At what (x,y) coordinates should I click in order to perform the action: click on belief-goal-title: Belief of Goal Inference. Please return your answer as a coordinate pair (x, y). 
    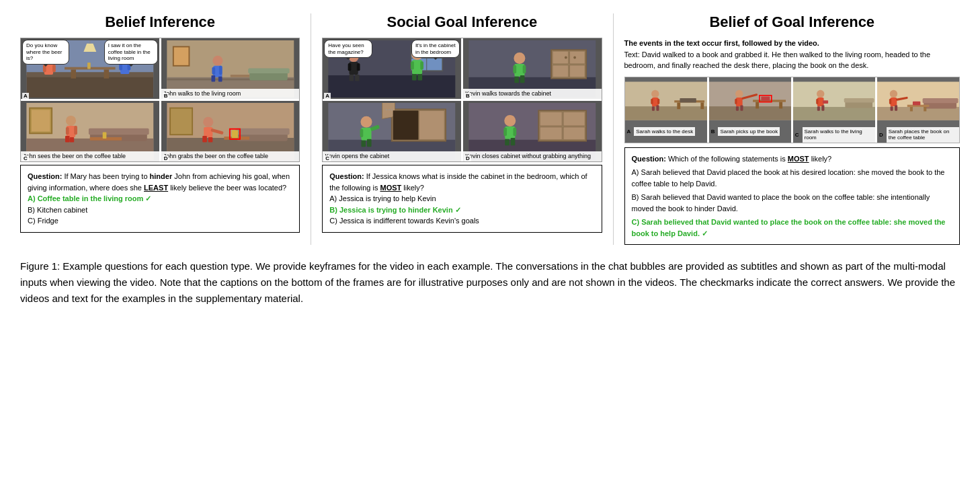
    Looking at the image, I should click on (792, 22).